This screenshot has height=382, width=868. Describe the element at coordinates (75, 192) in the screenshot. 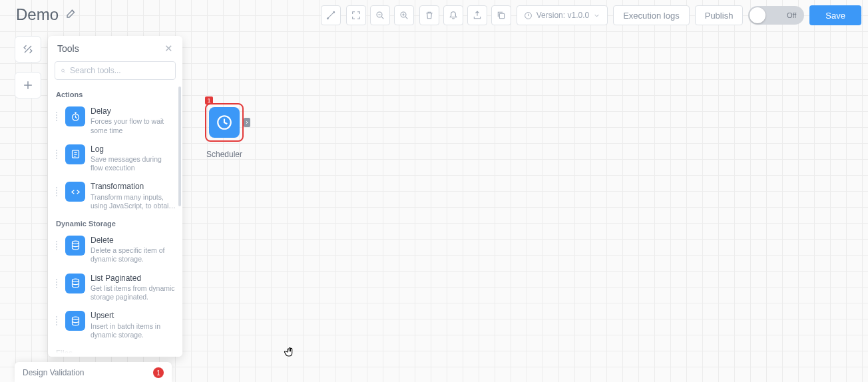

I see `code-icon` at that location.